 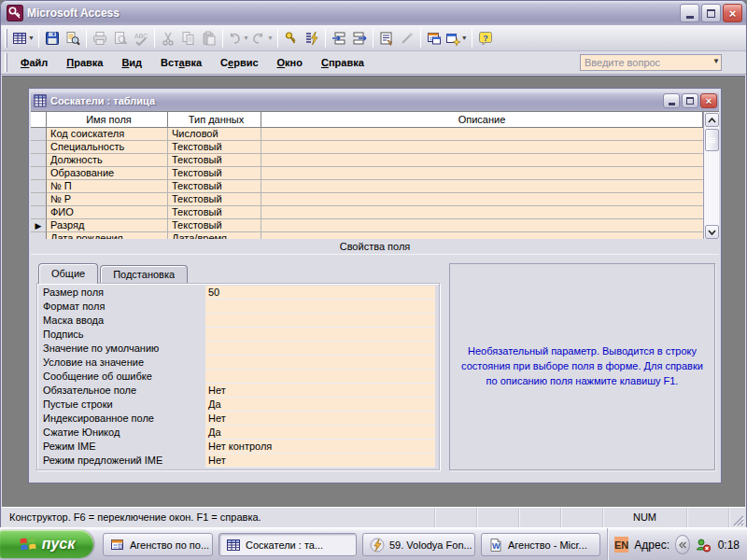 I want to click on property-row: Режим предложений IMEНет, so click(x=238, y=461).